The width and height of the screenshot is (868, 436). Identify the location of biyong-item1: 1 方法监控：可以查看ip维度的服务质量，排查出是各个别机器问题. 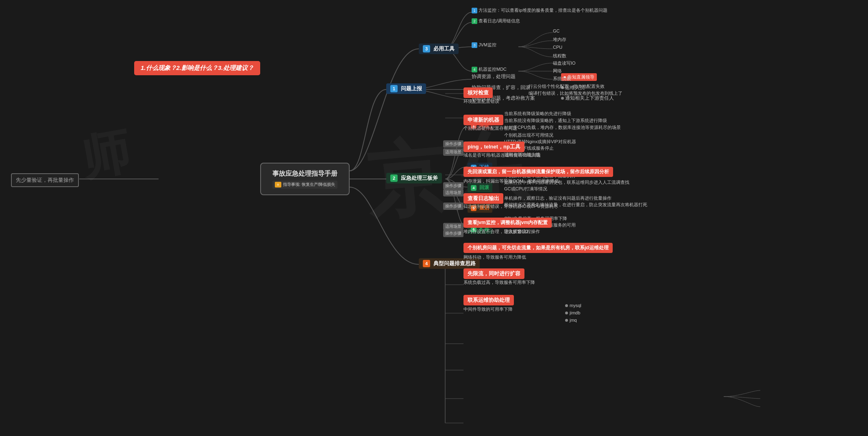
(540, 11).